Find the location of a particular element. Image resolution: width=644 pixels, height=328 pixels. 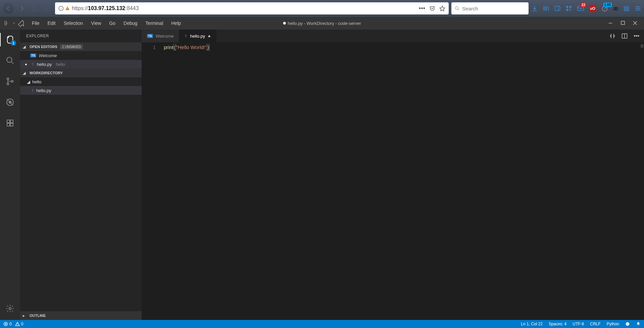

tab-hello: ⚕ hello.py ● is located at coordinates (198, 36).